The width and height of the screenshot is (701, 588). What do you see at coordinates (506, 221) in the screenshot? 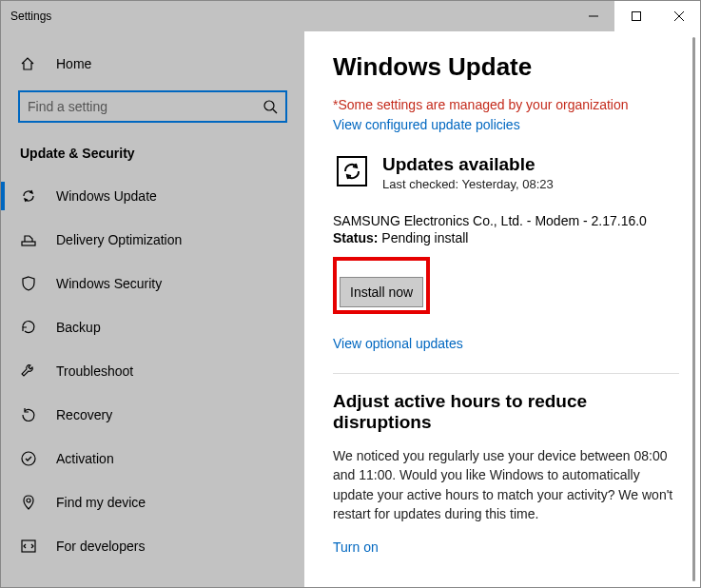
I see `pending-update-name: SAMSUNG Electronics Co., Ltd. - Modem - …` at bounding box center [506, 221].